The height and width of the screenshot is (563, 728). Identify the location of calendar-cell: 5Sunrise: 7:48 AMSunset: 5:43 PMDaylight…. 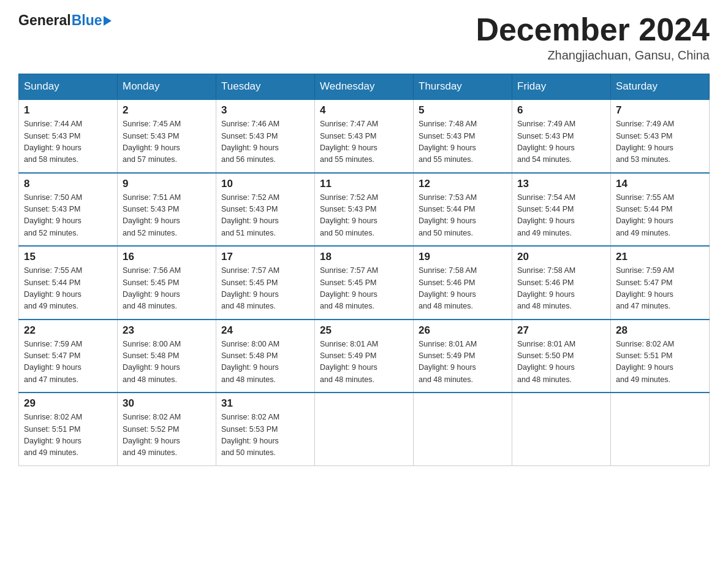
(463, 136).